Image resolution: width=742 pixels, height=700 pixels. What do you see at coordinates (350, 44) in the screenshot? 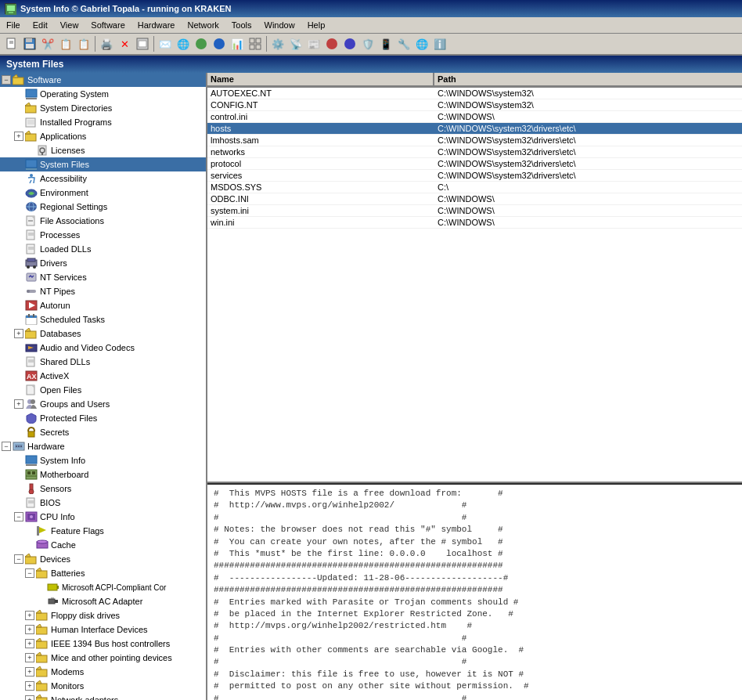
I see `toolbar-circle-blue2` at bounding box center [350, 44].